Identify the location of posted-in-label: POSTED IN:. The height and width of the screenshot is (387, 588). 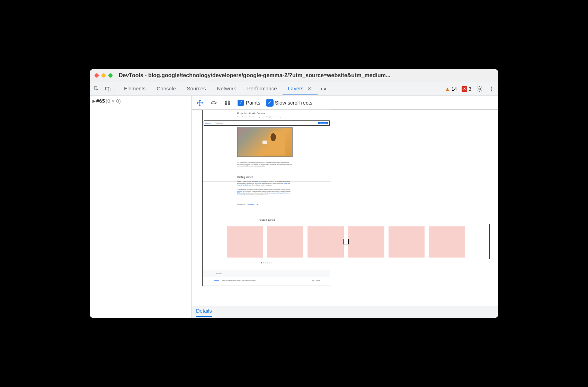
(241, 204).